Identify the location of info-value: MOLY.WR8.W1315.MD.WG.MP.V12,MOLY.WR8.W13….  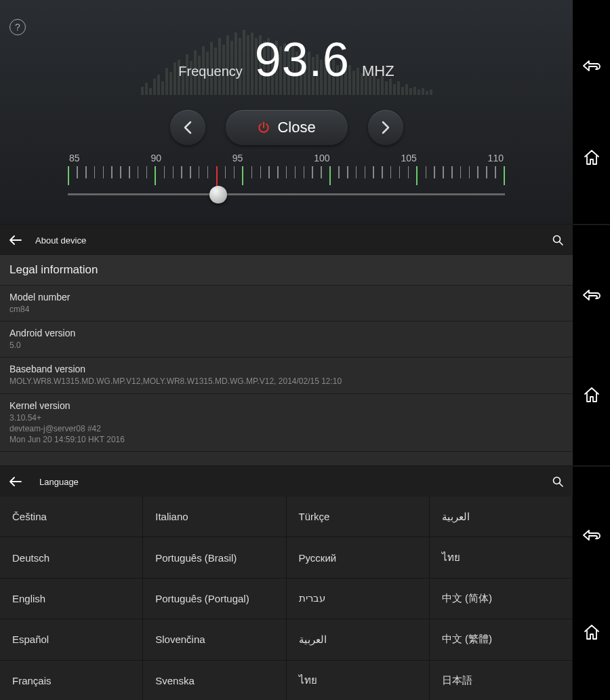
(286, 381).